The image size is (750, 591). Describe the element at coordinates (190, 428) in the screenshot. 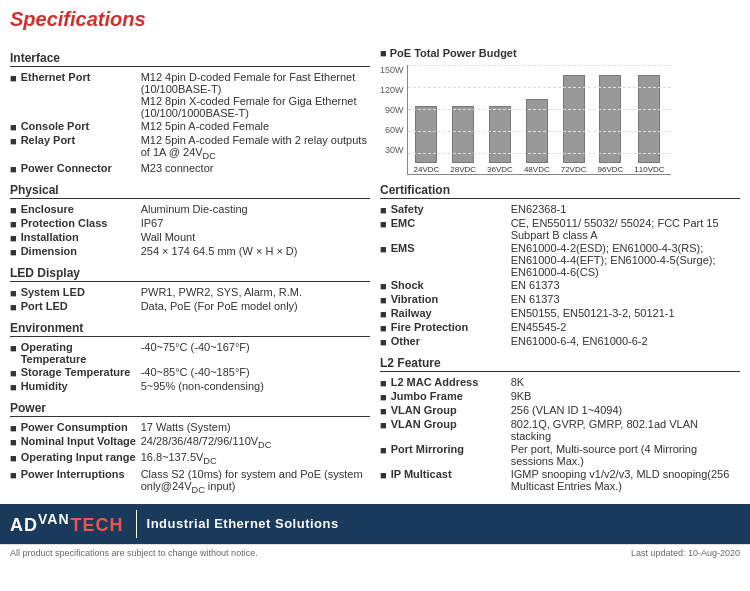

I see `list-item: ■ Power Consumption 17 Watts (System)` at that location.